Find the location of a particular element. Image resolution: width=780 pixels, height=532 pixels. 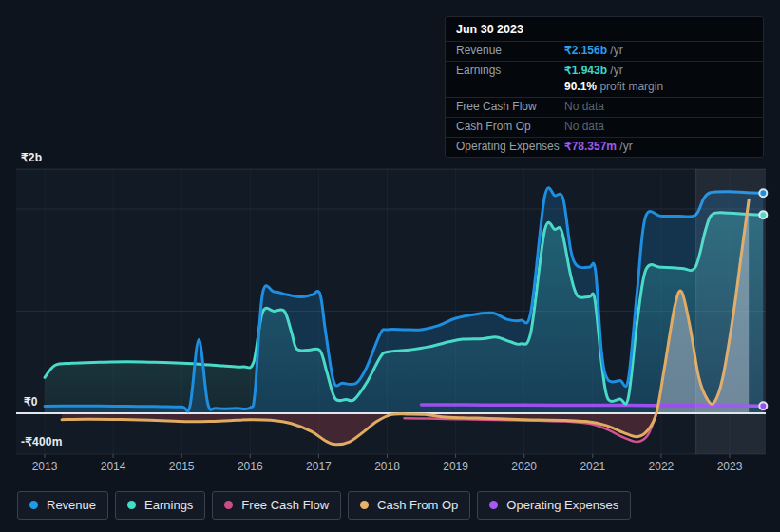

legend-item-earnings: Earnings is located at coordinates (160, 505).